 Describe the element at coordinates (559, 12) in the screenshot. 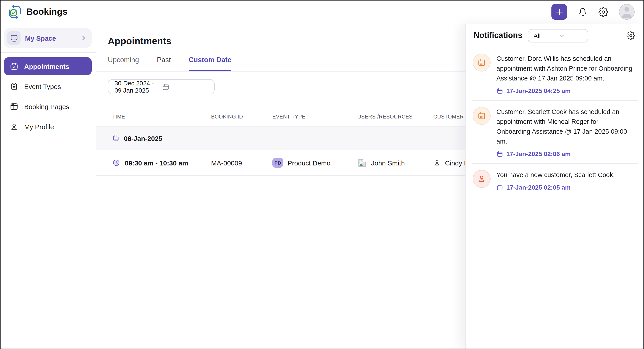

I see `plus-icon` at that location.